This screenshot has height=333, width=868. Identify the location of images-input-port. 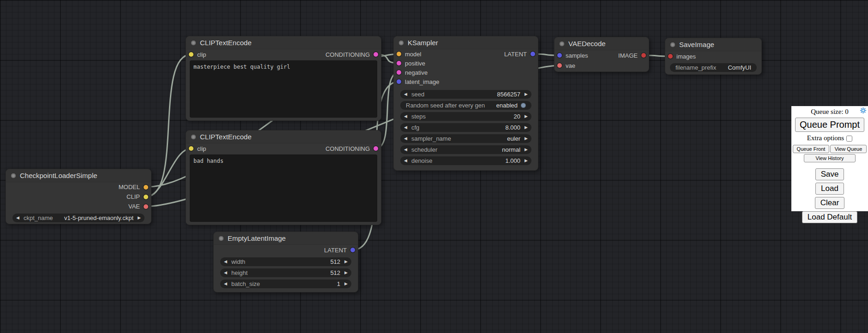
(670, 56).